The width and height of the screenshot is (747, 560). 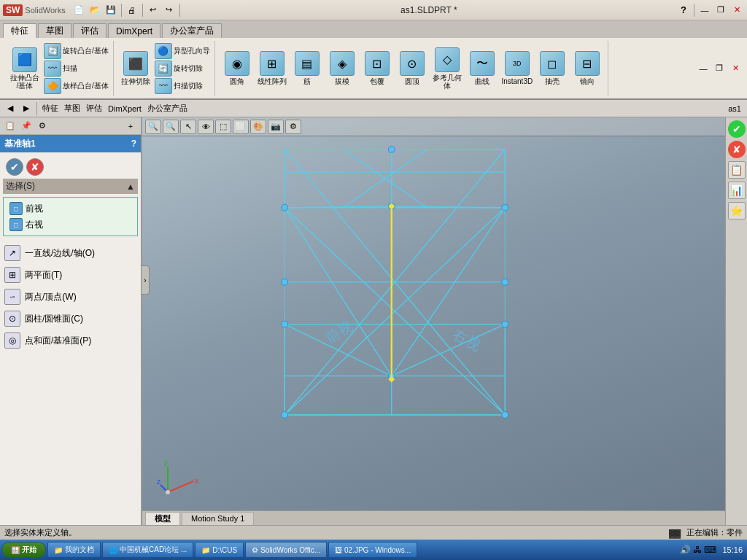 What do you see at coordinates (12, 253) in the screenshot?
I see `line-icon: ↗` at bounding box center [12, 253].